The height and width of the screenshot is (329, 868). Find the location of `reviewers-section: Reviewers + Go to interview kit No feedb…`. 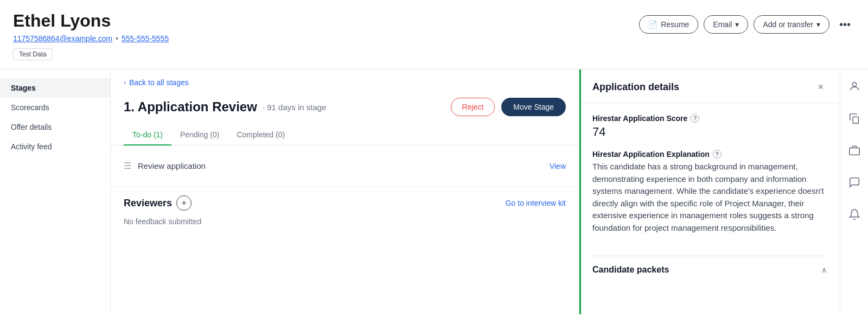

reviewers-section: Reviewers + Go to interview kit No feedb… is located at coordinates (345, 211).